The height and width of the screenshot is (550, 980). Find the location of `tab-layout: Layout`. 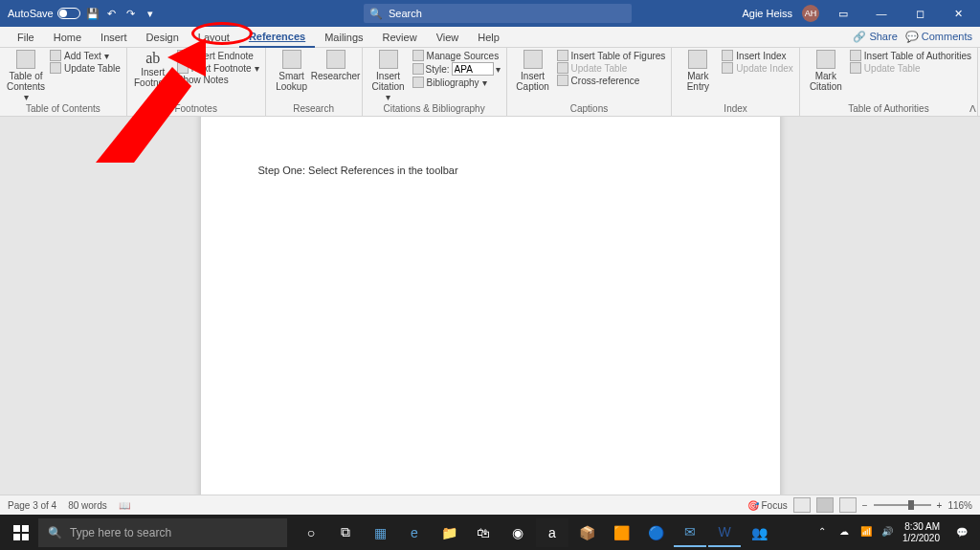

tab-layout: Layout is located at coordinates (214, 37).